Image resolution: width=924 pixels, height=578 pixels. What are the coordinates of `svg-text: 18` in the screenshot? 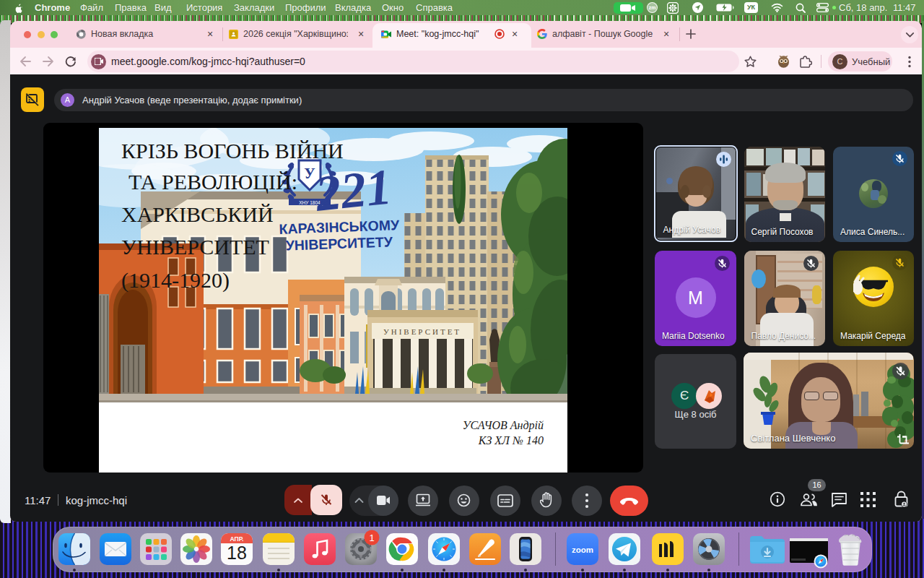 It's located at (237, 553).